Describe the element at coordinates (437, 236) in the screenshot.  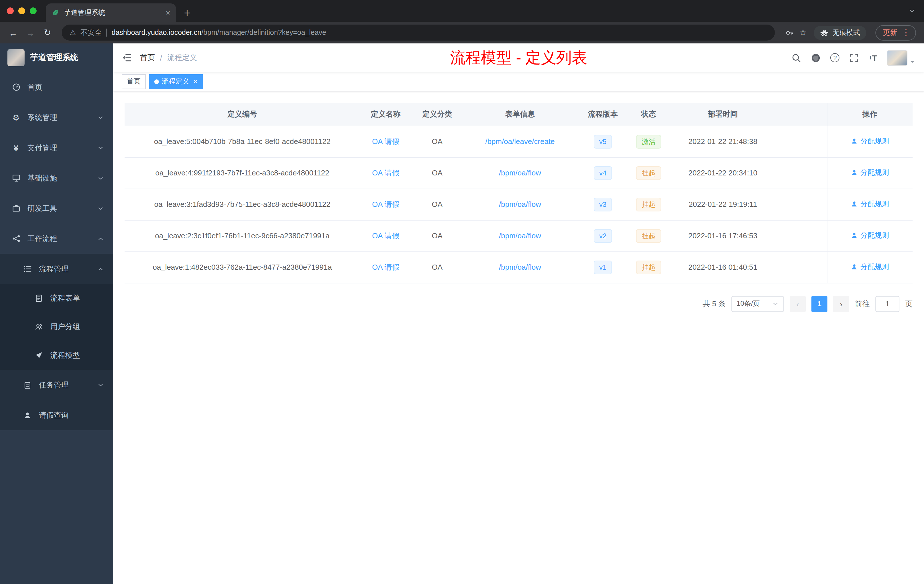
I see `definition-category: OA` at that location.